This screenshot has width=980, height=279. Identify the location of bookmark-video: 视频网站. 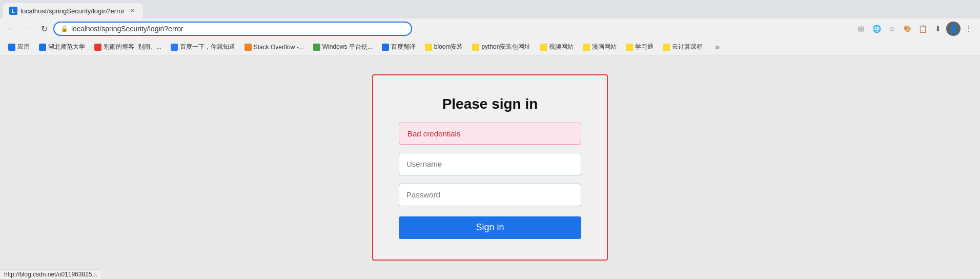
(557, 47).